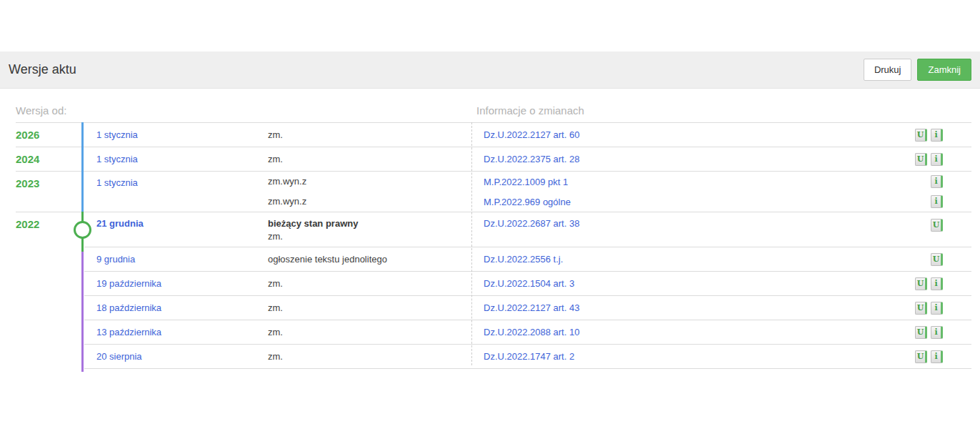 The height and width of the screenshot is (434, 980). What do you see at coordinates (684, 356) in the screenshot?
I see `journal-ref-cell: Dz.U.2022.1747 art. 2` at bounding box center [684, 356].